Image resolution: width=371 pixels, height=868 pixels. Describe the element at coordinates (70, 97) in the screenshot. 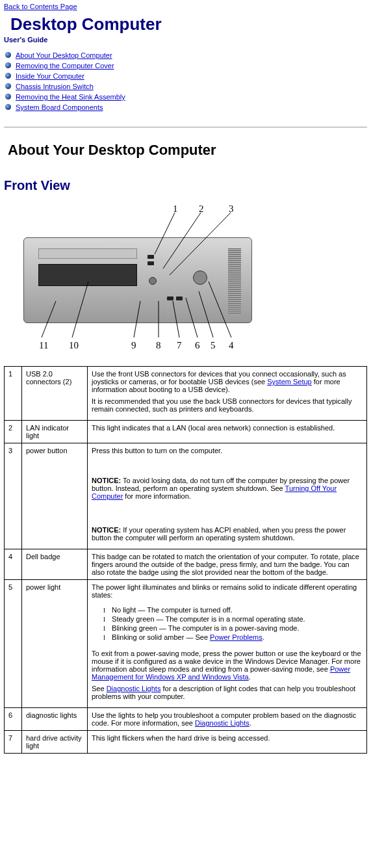

I see `toc-link-heatsink: Removing the Heat Sink Assembly` at that location.